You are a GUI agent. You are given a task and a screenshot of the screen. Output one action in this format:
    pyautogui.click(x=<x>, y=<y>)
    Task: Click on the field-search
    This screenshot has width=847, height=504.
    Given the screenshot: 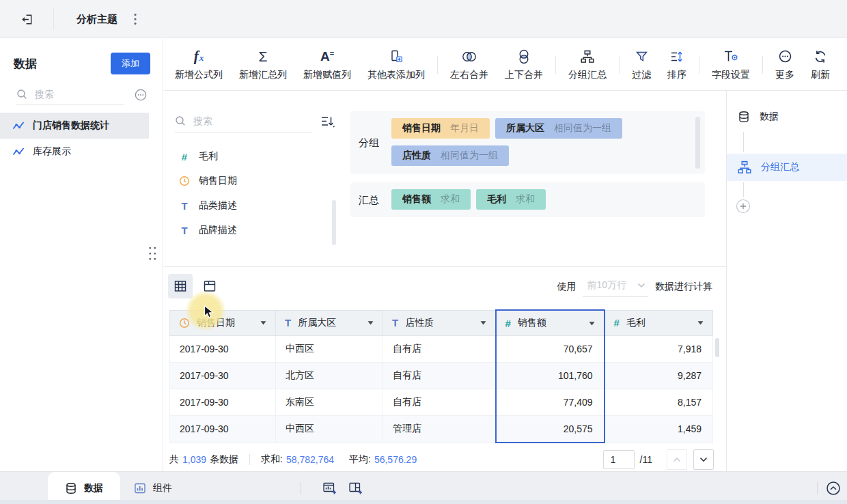 What is the action you would take?
    pyautogui.click(x=243, y=122)
    